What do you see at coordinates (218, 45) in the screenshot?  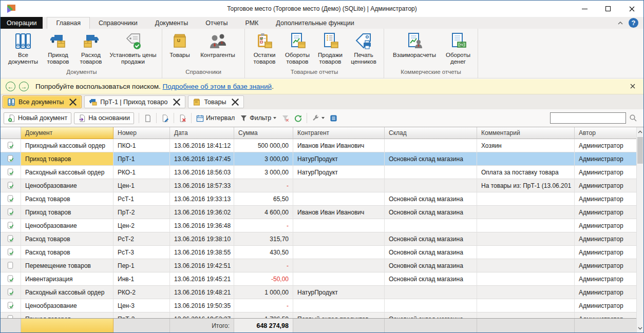 I see `contractors-button: Контрагенты` at bounding box center [218, 45].